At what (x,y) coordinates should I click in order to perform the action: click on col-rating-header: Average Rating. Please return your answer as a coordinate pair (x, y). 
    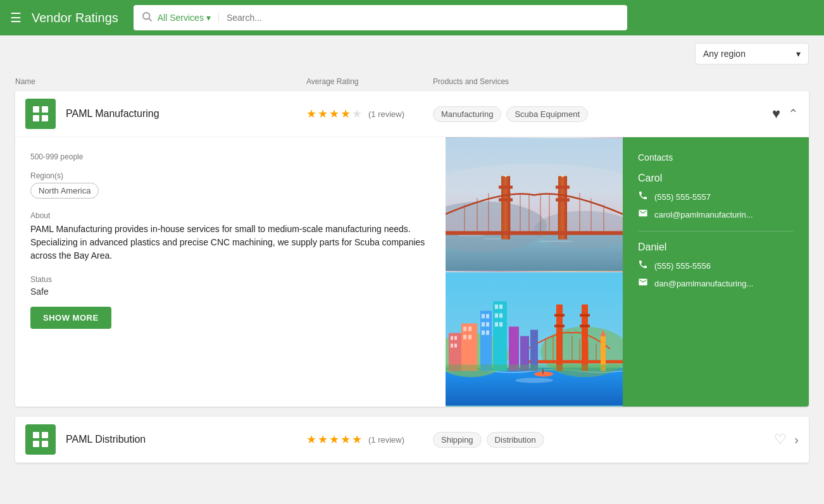
    Looking at the image, I should click on (370, 82).